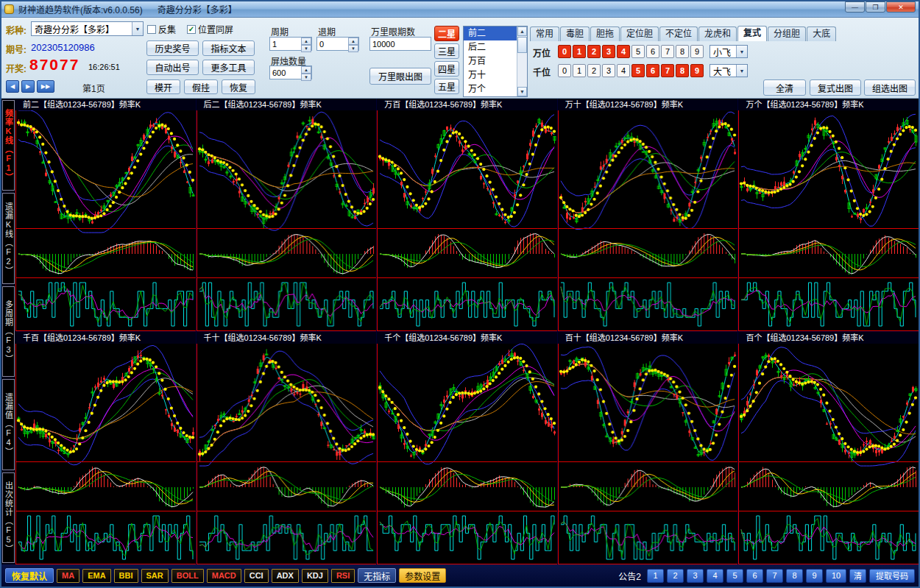 This screenshot has height=588, width=920. What do you see at coordinates (676, 575) in the screenshot?
I see `chartpage-2-button: 2` at bounding box center [676, 575].